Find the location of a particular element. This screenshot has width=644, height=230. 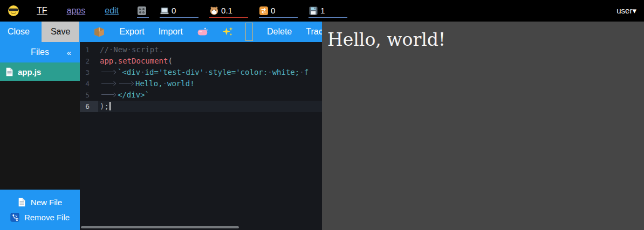

floppy-indicator-value: 1 is located at coordinates (323, 11).